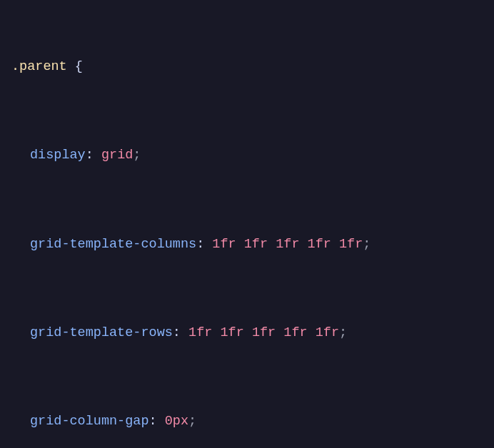 This screenshot has height=448, width=494. What do you see at coordinates (247, 156) in the screenshot?
I see `decl-display: display: grid;` at bounding box center [247, 156].